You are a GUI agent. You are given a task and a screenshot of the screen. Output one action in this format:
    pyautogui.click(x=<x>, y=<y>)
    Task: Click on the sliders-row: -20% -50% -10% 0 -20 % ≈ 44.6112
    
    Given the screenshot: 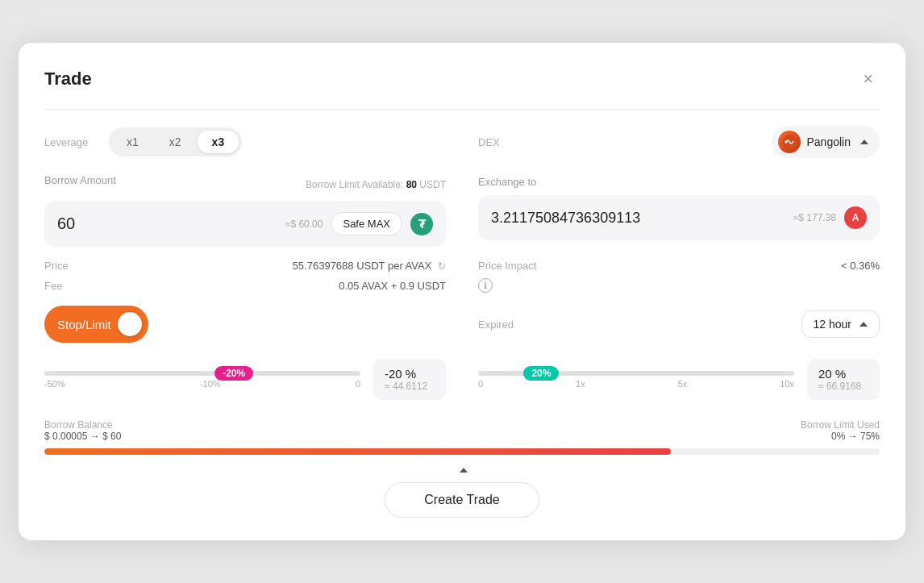 What is the action you would take?
    pyautogui.click(x=462, y=382)
    